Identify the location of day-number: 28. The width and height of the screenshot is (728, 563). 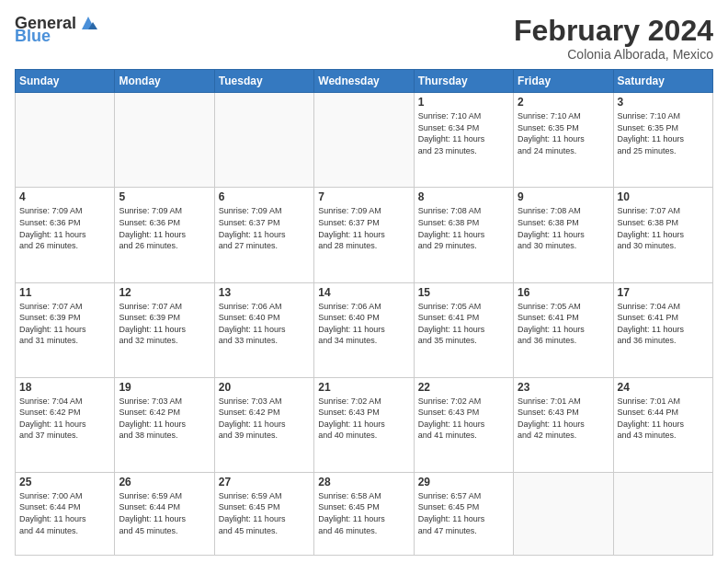
(364, 482).